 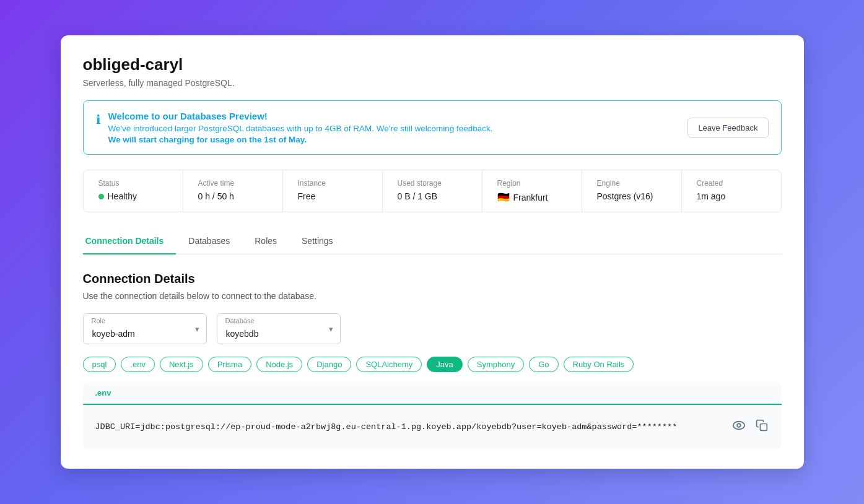 What do you see at coordinates (750, 427) in the screenshot?
I see `code-actions` at bounding box center [750, 427].